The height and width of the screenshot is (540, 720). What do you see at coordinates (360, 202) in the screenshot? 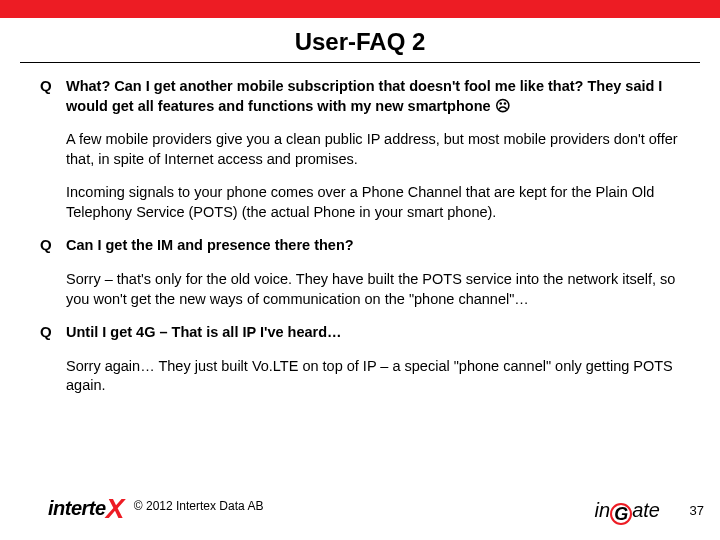
I see `faq-row: Incoming signals to your phone comes ove…` at bounding box center [360, 202].